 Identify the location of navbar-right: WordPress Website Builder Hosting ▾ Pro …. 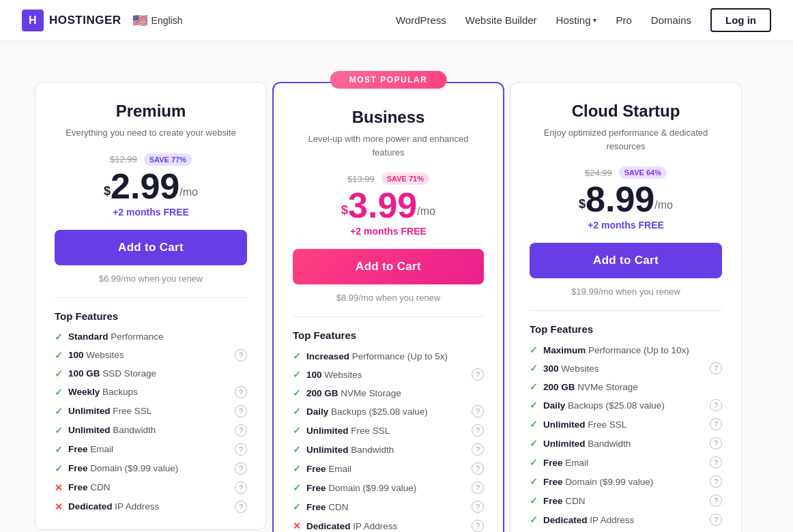
(583, 20).